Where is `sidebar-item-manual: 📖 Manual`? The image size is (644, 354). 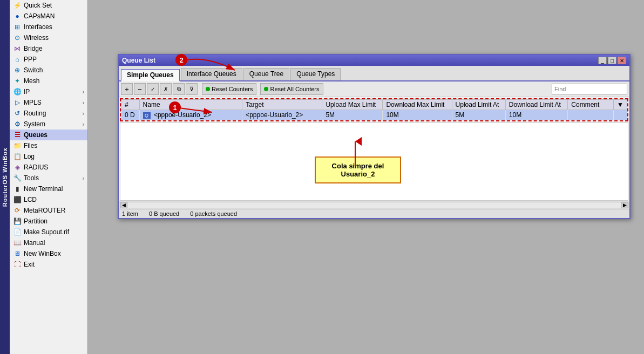 sidebar-item-manual: 📖 Manual is located at coordinates (49, 243).